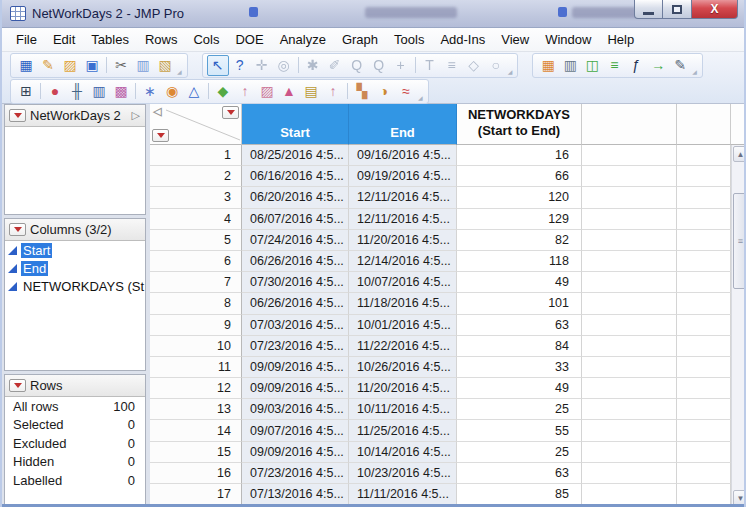 The image size is (746, 507). Describe the element at coordinates (333, 92) in the screenshot. I see `toolbar-icon: ↑` at that location.